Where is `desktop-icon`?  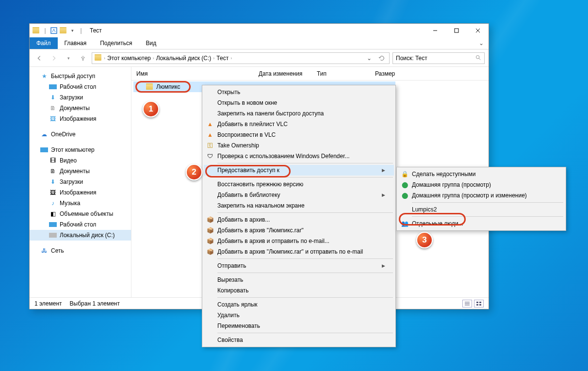
desktop-icon is located at coordinates (53, 225).